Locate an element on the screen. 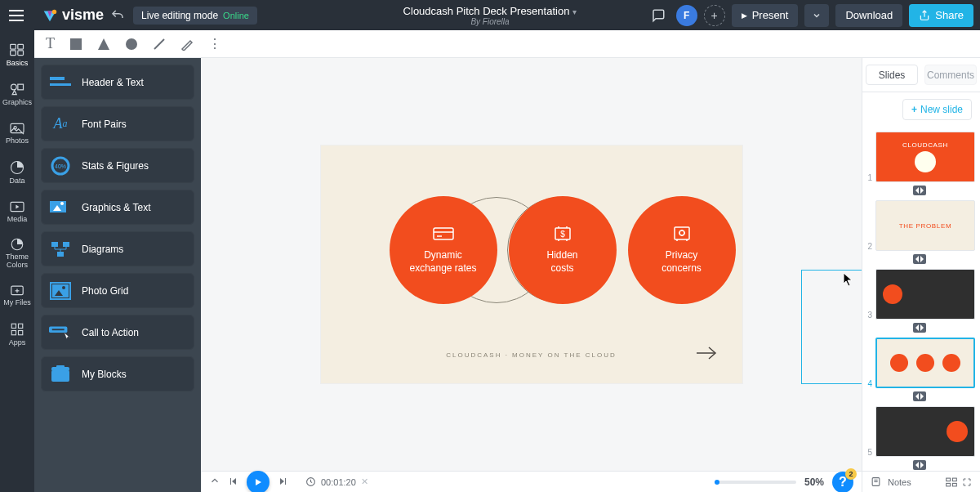 The image size is (980, 492). rail-basics: Basics is located at coordinates (17, 55).